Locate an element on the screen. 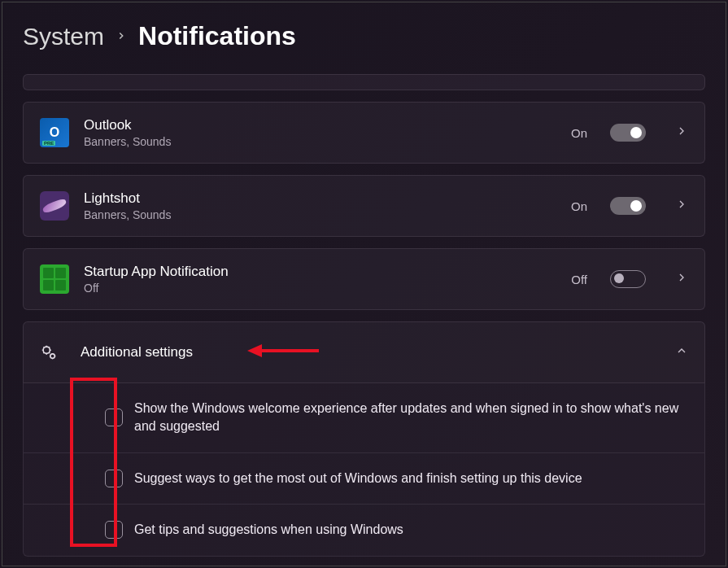 Image resolution: width=728 pixels, height=568 pixels. checkbox-row-suggest: Suggest ways to get the most out of Wind… is located at coordinates (364, 478).